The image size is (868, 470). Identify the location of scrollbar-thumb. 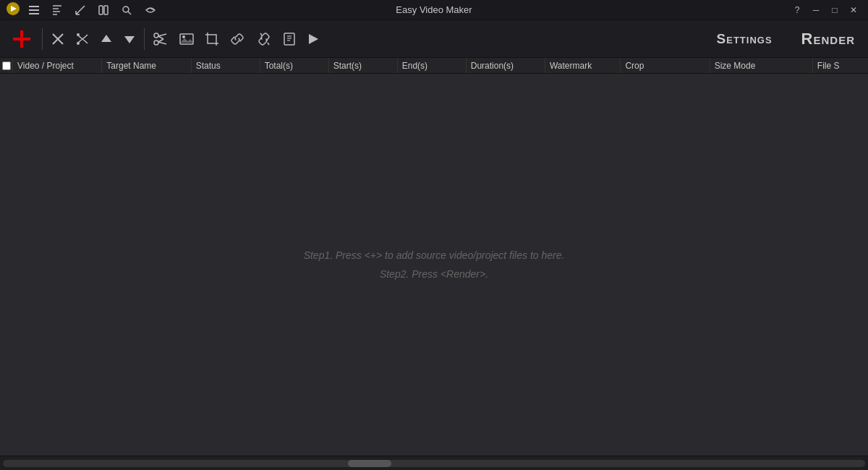
(370, 463).